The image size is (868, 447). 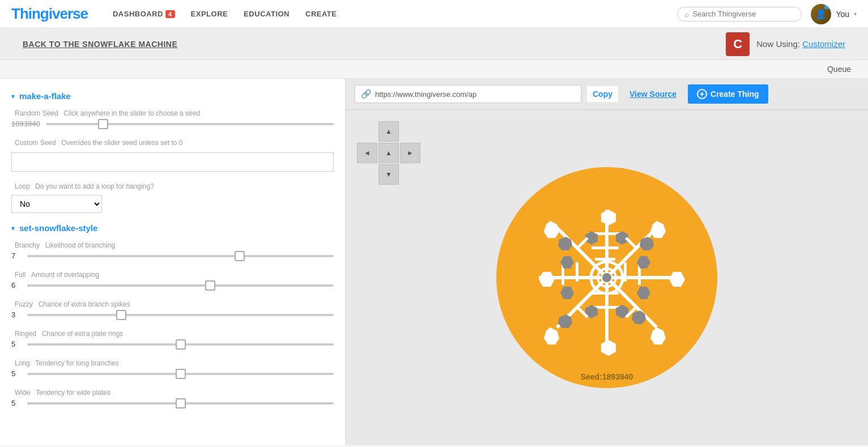 I want to click on search-icon: ⌕, so click(x=687, y=14).